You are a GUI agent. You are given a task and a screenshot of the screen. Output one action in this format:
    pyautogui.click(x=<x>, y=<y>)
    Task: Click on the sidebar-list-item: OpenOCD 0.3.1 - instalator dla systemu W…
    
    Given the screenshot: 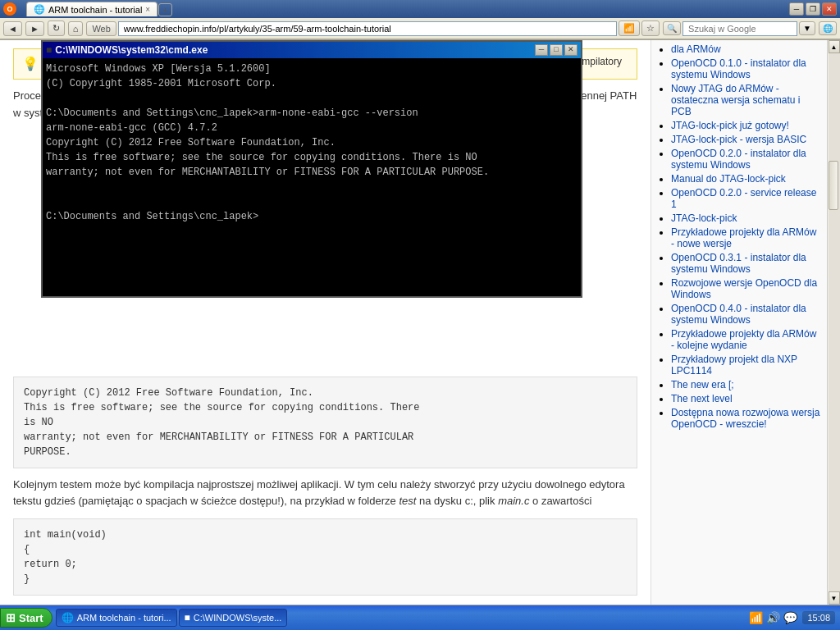 What is the action you would take?
    pyautogui.click(x=746, y=263)
    